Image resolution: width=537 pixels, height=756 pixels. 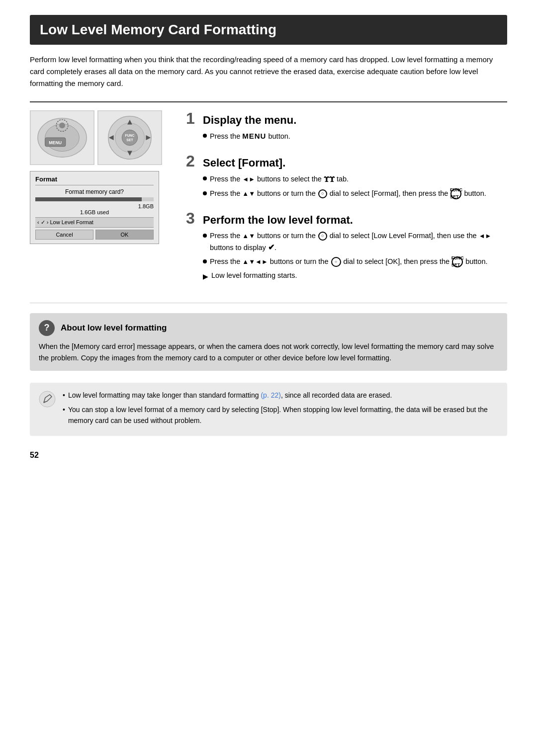 I want to click on progress-fill, so click(x=89, y=199).